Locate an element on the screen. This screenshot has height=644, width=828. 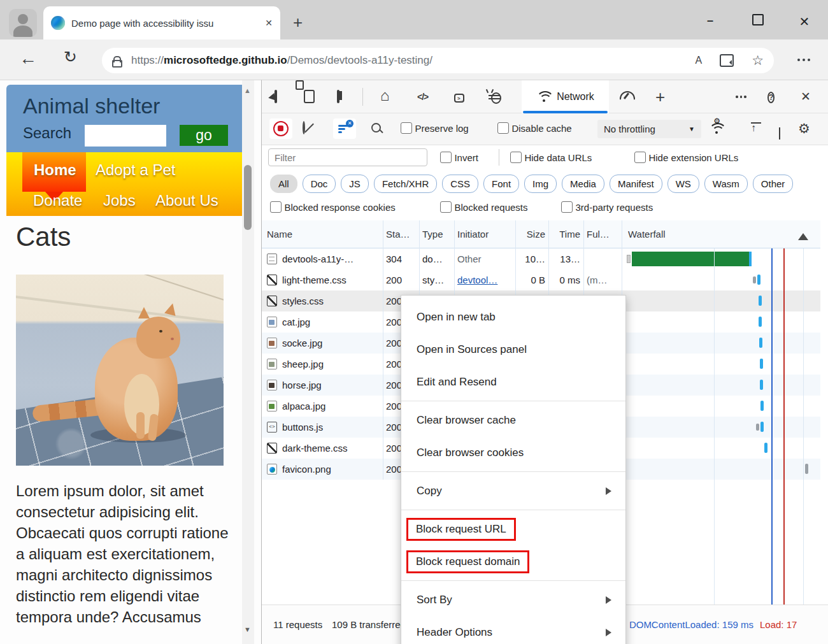
3rd-party-requests-checkbox: 3rd-party requests is located at coordinates (607, 208).